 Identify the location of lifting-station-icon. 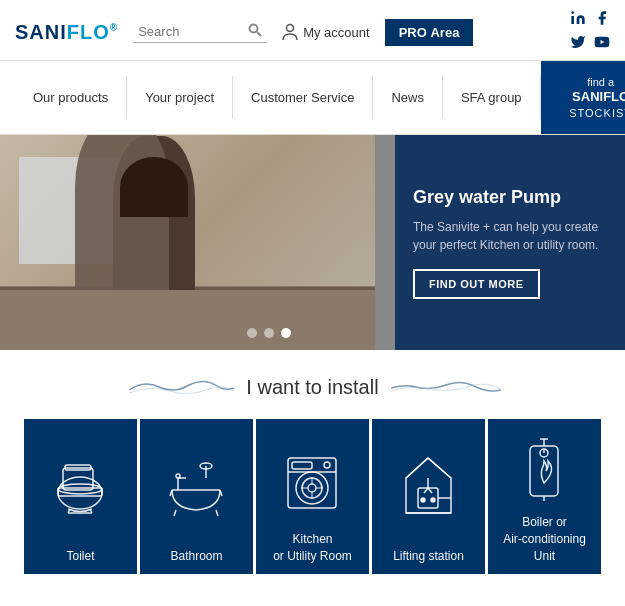
(428, 485).